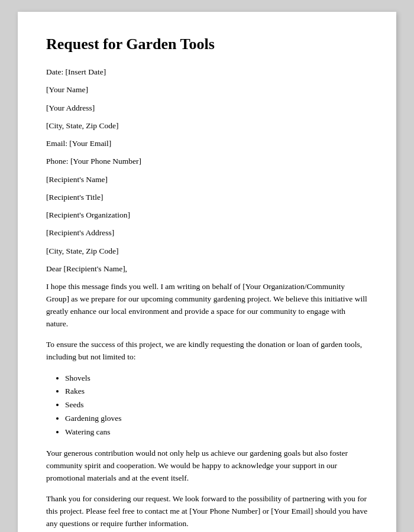 The width and height of the screenshot is (414, 532). What do you see at coordinates (207, 180) in the screenshot?
I see `field-line-6: [Recipient's Name]` at bounding box center [207, 180].